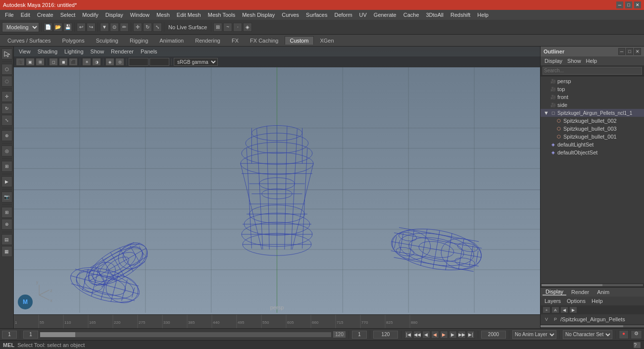  What do you see at coordinates (630, 51) in the screenshot?
I see `outliner-maximize-btn: □` at bounding box center [630, 51].